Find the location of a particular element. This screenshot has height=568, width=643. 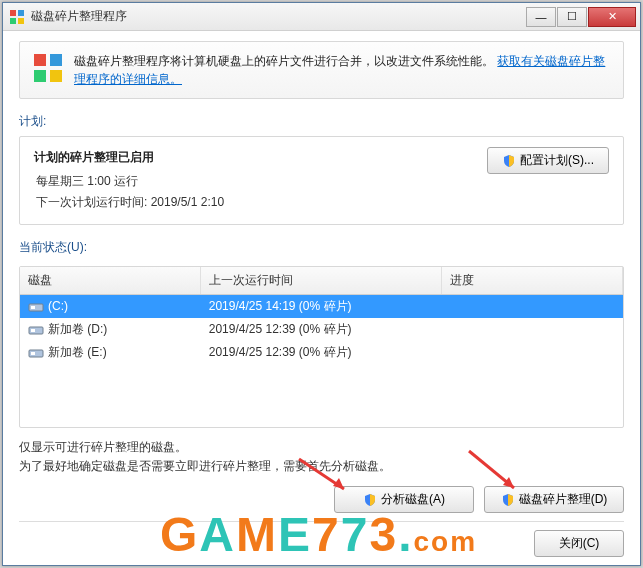

schedule-title: 计划的碎片整理已启用 is located at coordinates (129, 158).